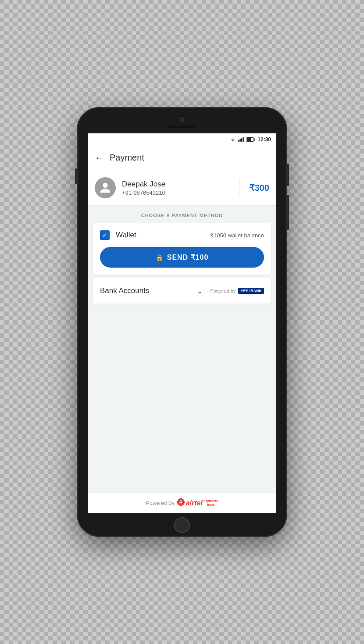  What do you see at coordinates (105, 188) in the screenshot?
I see `avatar` at bounding box center [105, 188].